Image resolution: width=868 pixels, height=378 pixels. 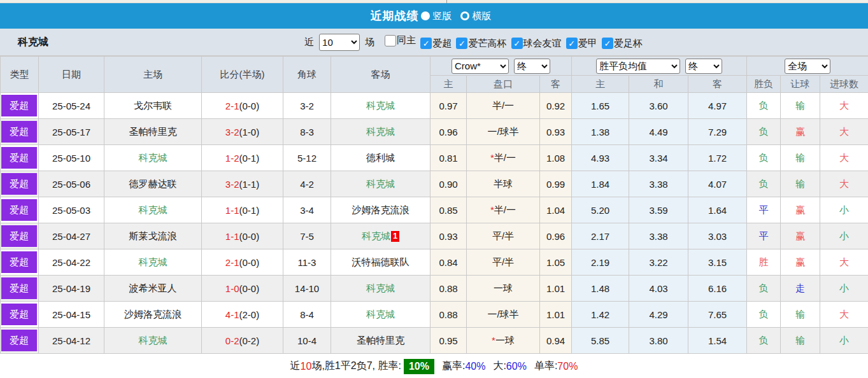 What do you see at coordinates (406, 41) in the screenshot?
I see `checkbox-label: 同主` at bounding box center [406, 41].